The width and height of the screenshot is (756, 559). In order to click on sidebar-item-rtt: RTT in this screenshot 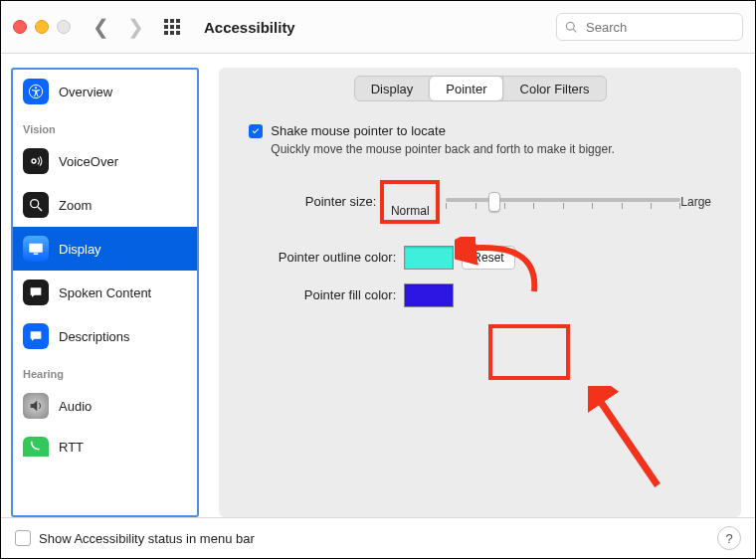, I will do `click(105, 447)`.